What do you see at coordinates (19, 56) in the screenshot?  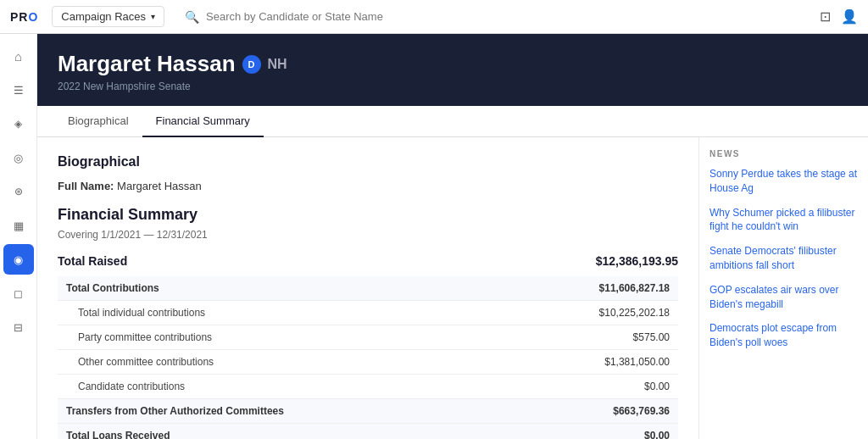 I see `sidebar-item-home: ⌂` at bounding box center [19, 56].